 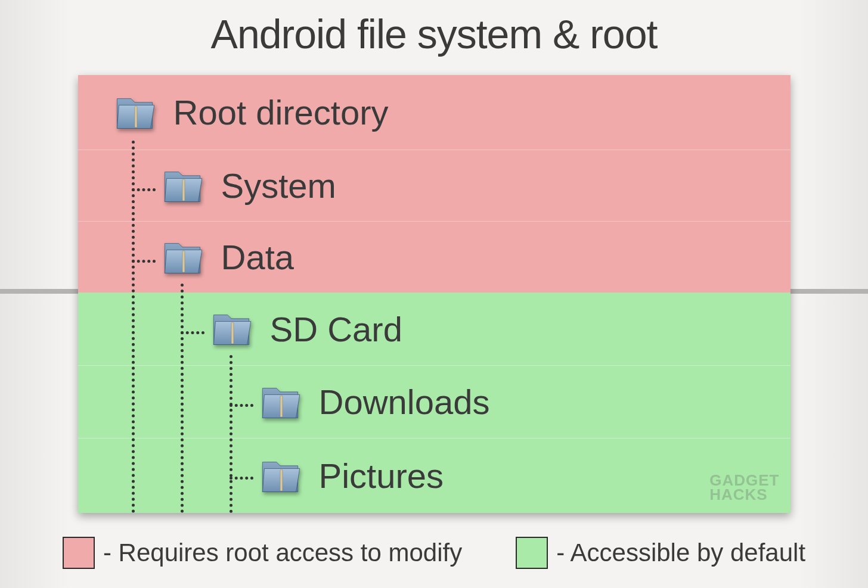 What do you see at coordinates (744, 494) in the screenshot?
I see `watermark-line2: HACKS` at bounding box center [744, 494].